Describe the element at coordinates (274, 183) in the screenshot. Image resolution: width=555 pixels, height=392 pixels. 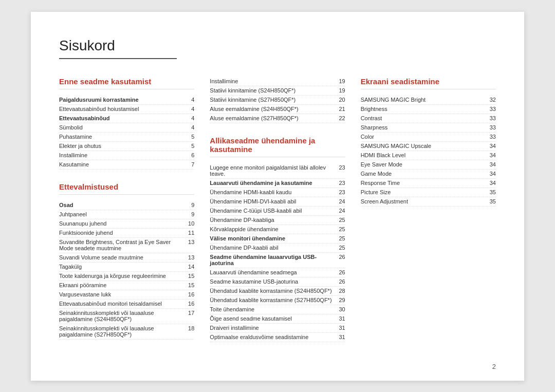
I see `toc-item-label: Lauaarvuti ühendamine ja kasutamine` at that location.